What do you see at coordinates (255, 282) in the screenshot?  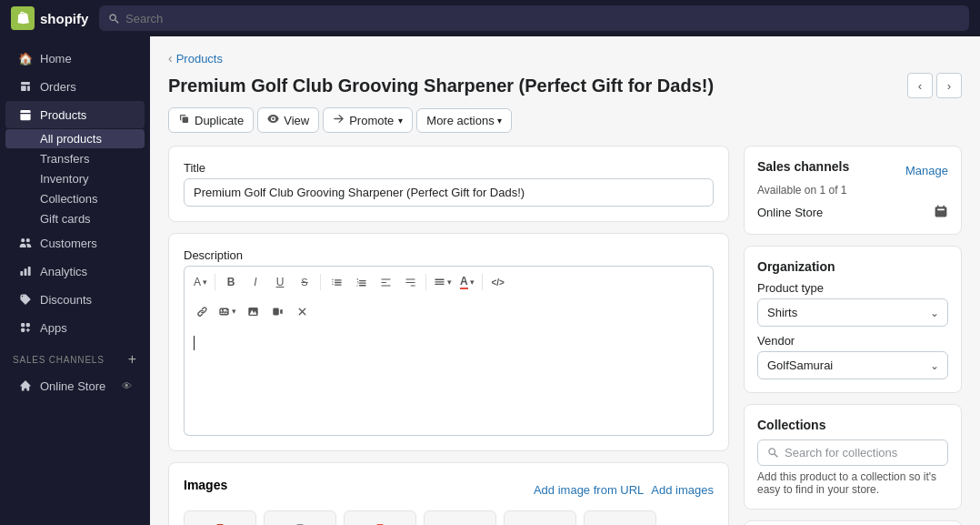 I see `italic-button: I` at bounding box center [255, 282].